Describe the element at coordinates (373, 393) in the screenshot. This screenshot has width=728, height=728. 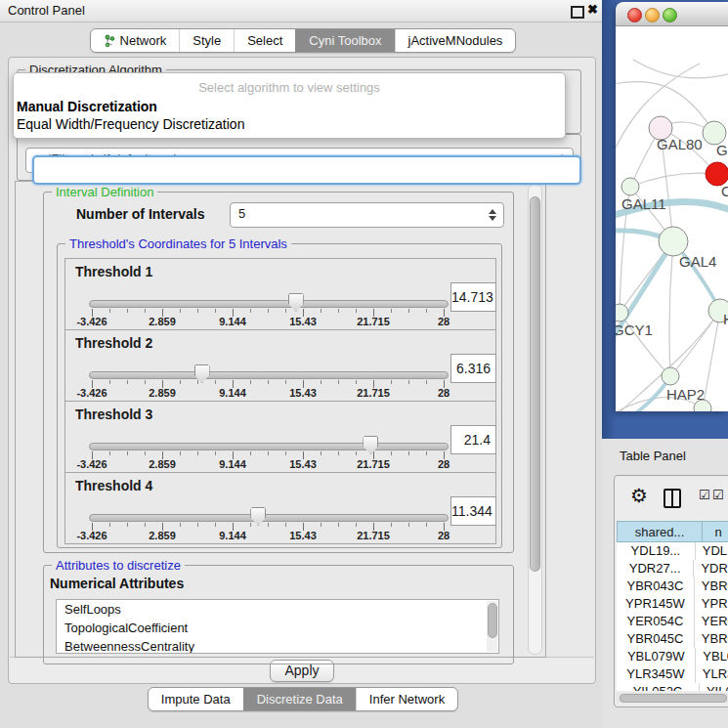
I see `tick-label: 21.715` at that location.